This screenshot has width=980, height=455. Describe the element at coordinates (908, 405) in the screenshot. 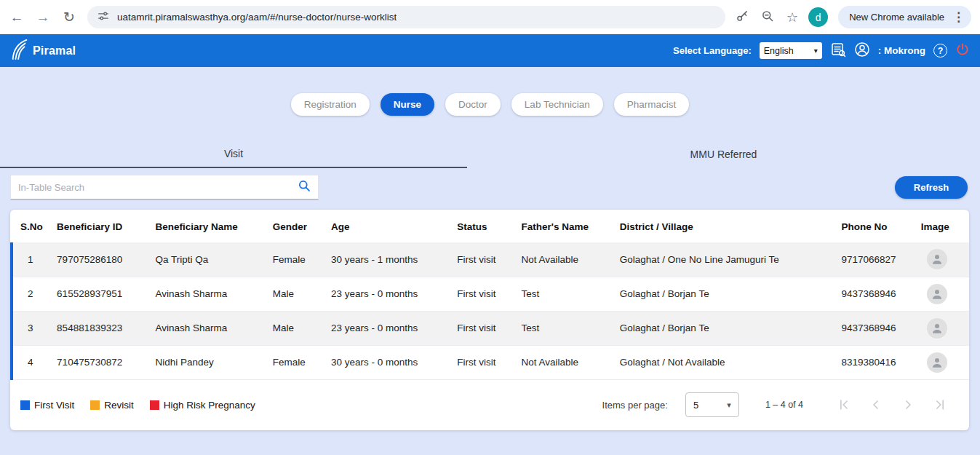

I see `next-page-icon` at that location.